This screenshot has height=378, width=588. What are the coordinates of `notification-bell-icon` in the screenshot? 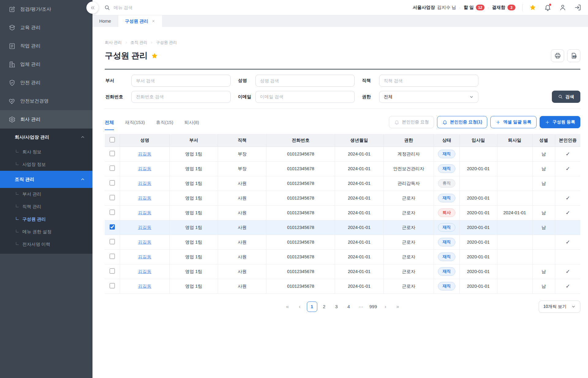 It's located at (548, 7).